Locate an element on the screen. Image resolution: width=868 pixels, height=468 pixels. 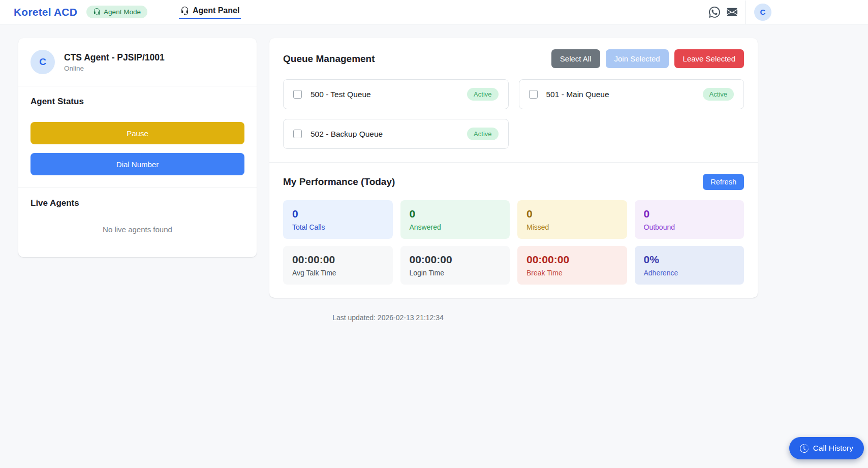
stat-adherence: 0% Adherence is located at coordinates (690, 265).